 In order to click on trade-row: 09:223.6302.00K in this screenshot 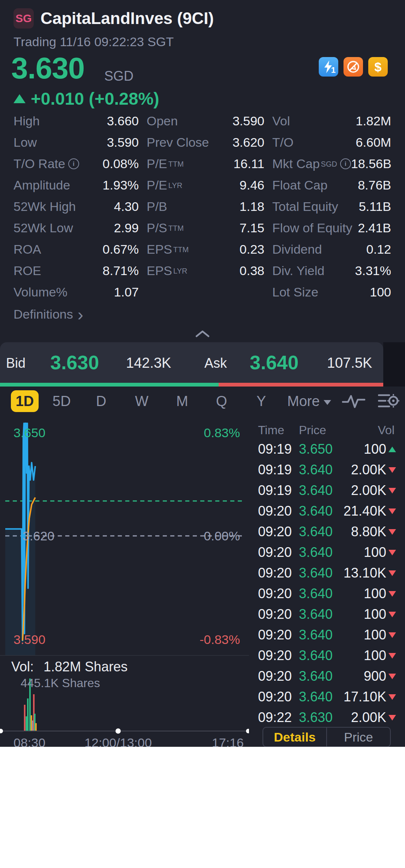, I will do `click(327, 717)`.